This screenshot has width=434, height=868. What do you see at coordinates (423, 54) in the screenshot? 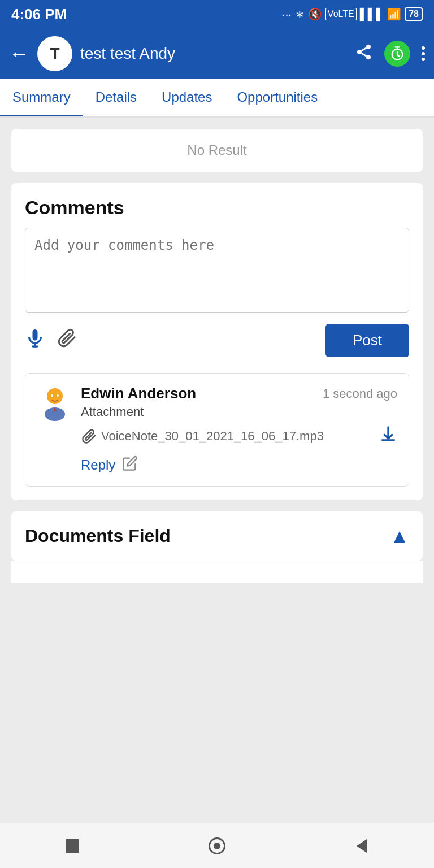
I see `more-icon` at bounding box center [423, 54].